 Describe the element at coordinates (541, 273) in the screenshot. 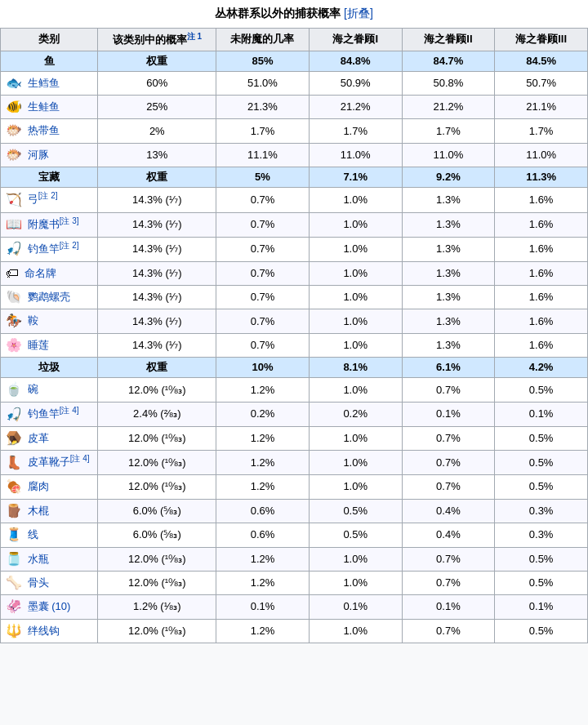

I see `item-c4: 1.6%` at that location.